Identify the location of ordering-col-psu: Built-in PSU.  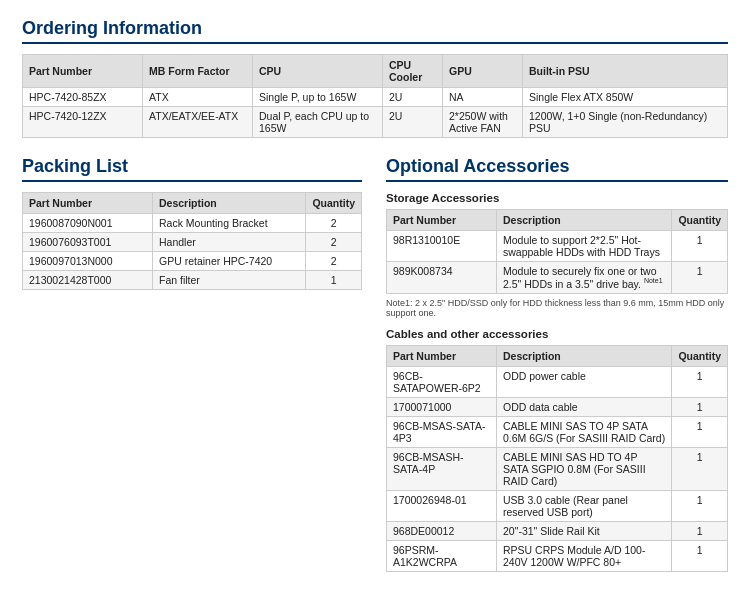
(626, 72).